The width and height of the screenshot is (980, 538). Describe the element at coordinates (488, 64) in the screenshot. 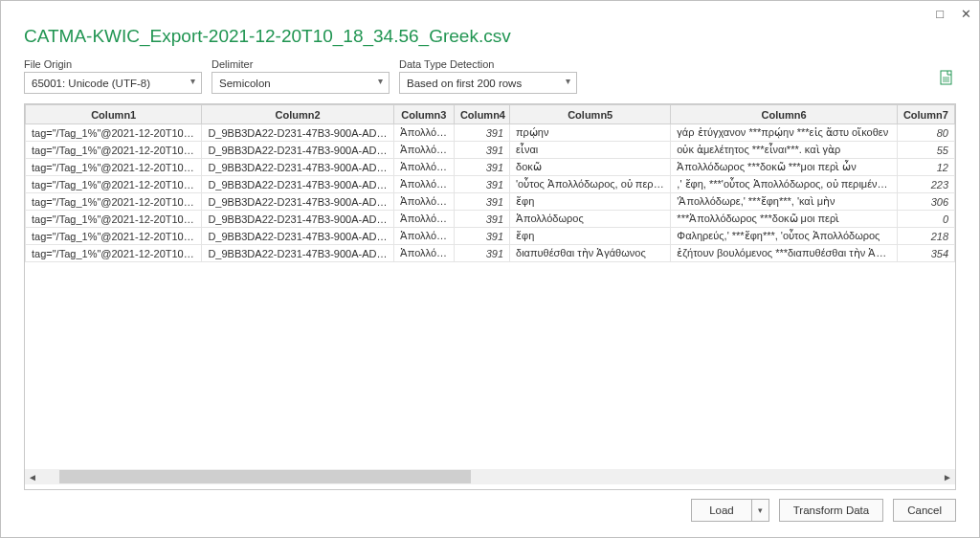

I see `detection-label: Data Type Detection` at that location.